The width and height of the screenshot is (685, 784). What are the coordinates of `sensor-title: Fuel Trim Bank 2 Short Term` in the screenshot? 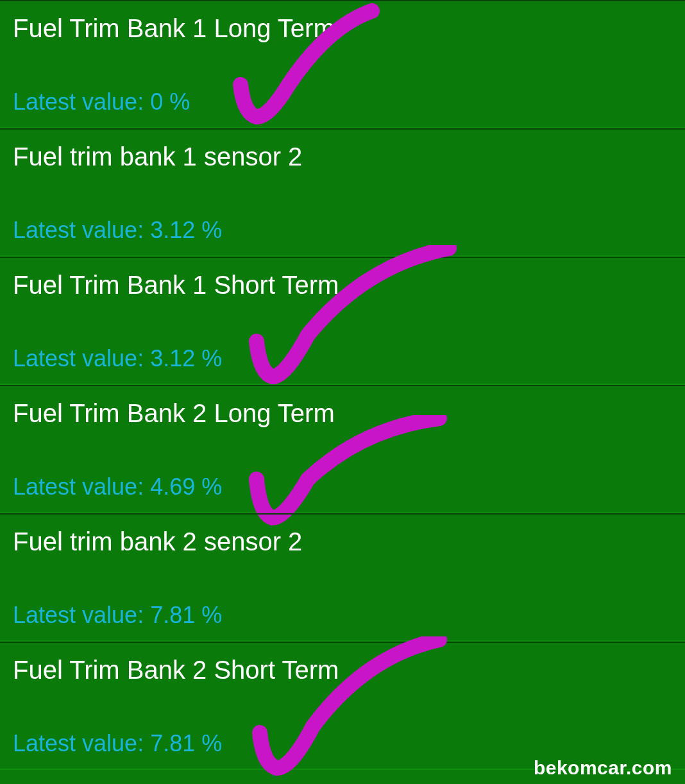 It's located at (342, 670).